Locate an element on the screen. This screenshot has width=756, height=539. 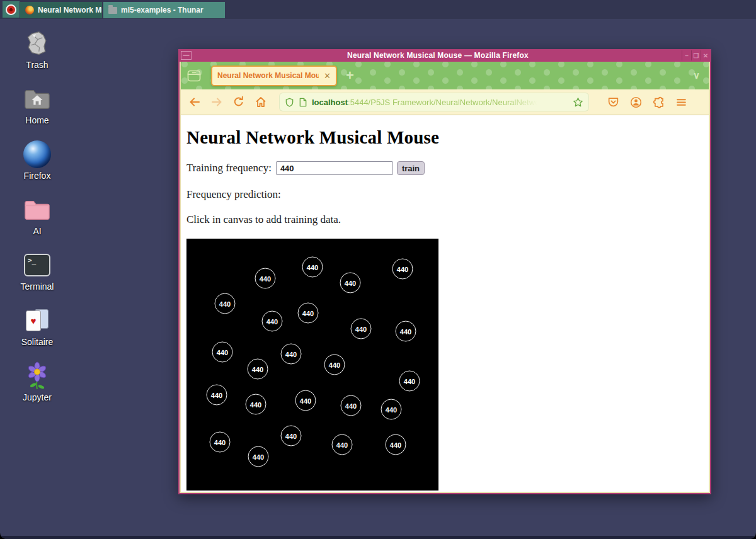
extensions-puzzle-icon is located at coordinates (659, 102).